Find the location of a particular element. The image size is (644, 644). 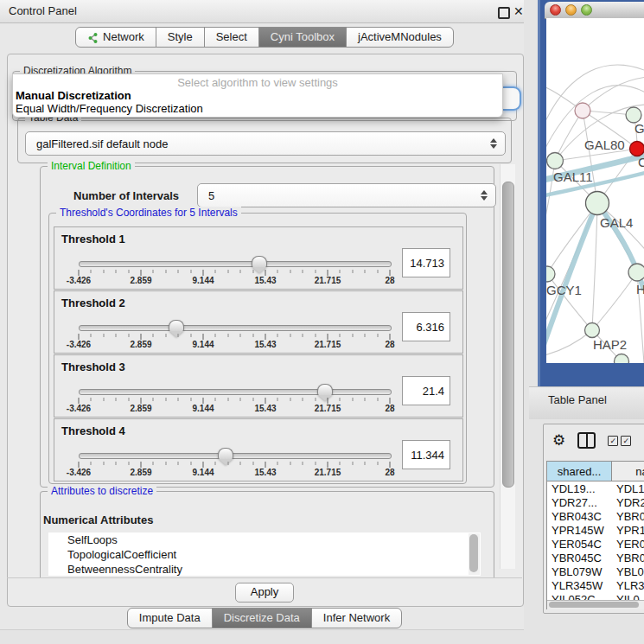

column-header-name: na is located at coordinates (628, 472).